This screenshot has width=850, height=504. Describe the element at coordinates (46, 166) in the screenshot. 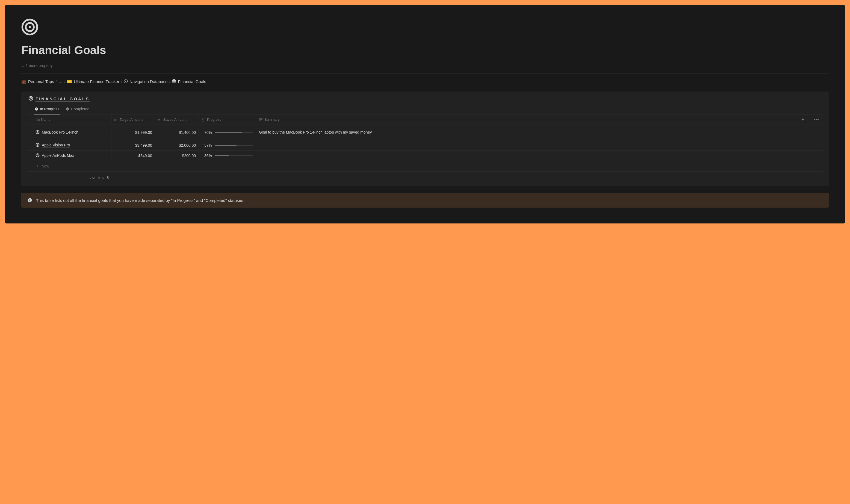

I see `new-row-label: New` at that location.